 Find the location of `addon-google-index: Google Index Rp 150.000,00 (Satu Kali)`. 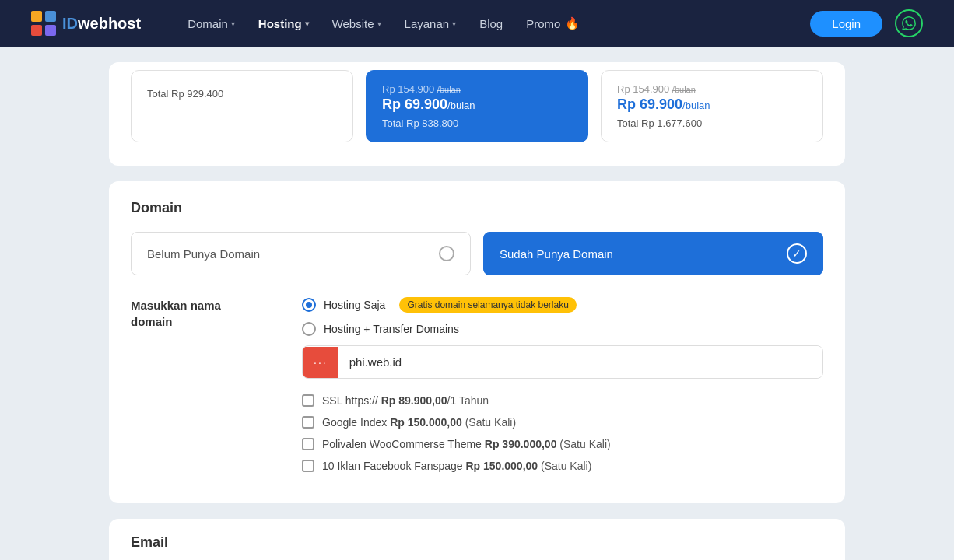

addon-google-index: Google Index Rp 150.000,00 (Satu Kali) is located at coordinates (563, 422).